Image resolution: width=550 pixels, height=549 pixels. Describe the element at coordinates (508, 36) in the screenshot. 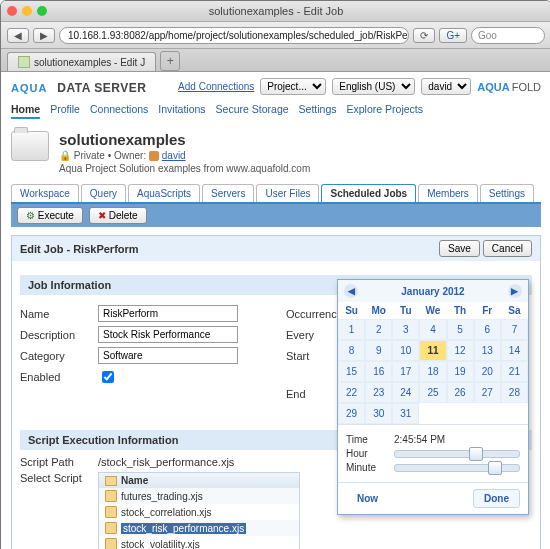

I see `search-field: Goo` at that location.